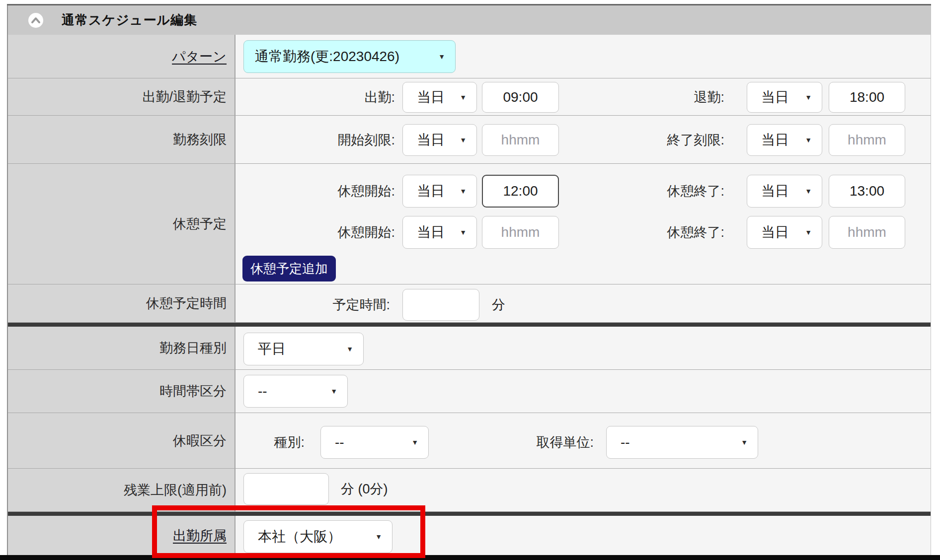 The width and height of the screenshot is (940, 560). Describe the element at coordinates (644, 140) in the screenshot. I see `end-limit-label: 終了刻限:` at that location.